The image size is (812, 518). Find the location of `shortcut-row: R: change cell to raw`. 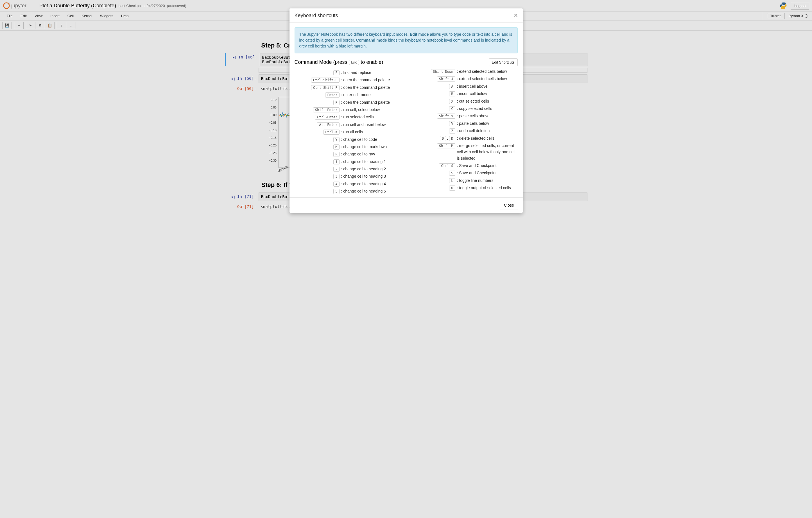

shortcut-row: R: change cell to raw is located at coordinates (348, 154).